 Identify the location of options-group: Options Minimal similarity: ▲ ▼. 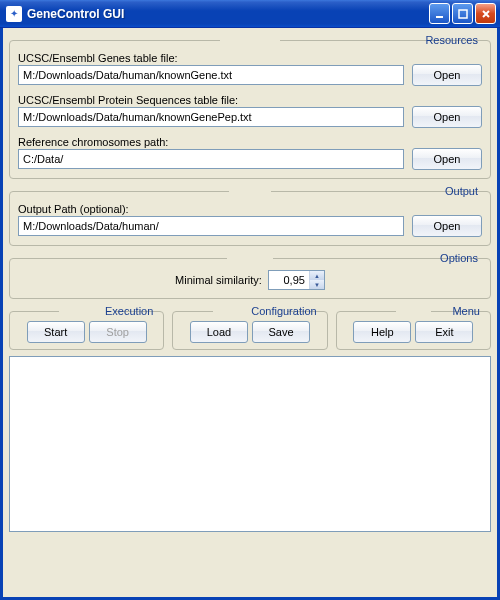
(250, 276).